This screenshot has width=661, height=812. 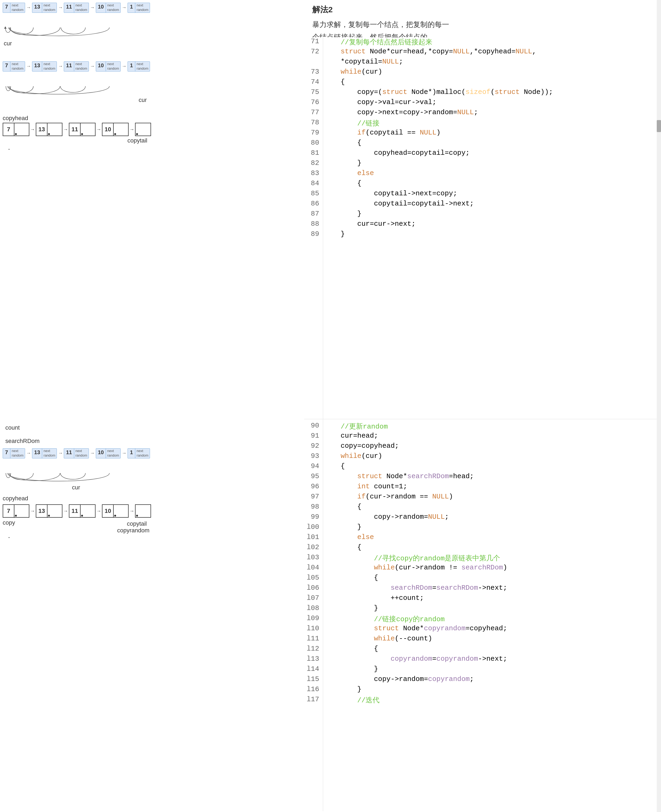 What do you see at coordinates (493, 224) in the screenshot?
I see `line-content-88: cur=cur->next;` at bounding box center [493, 224].